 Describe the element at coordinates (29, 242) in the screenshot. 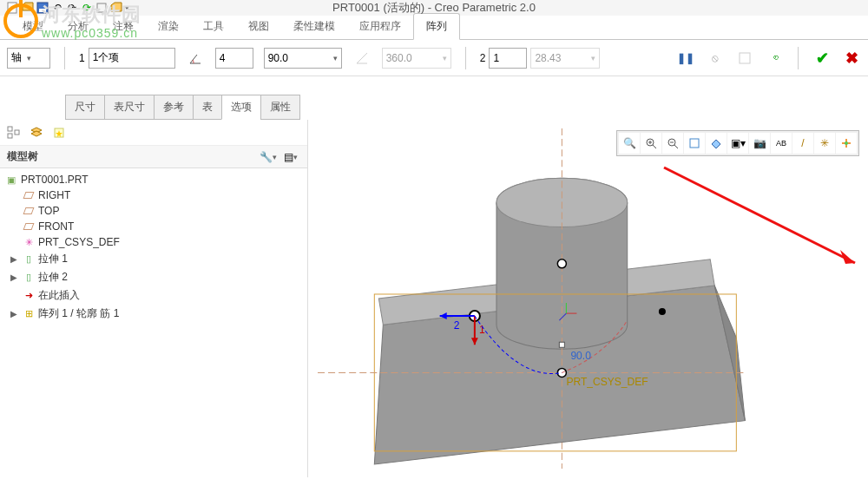

I see `csys-icon: ✳` at that location.